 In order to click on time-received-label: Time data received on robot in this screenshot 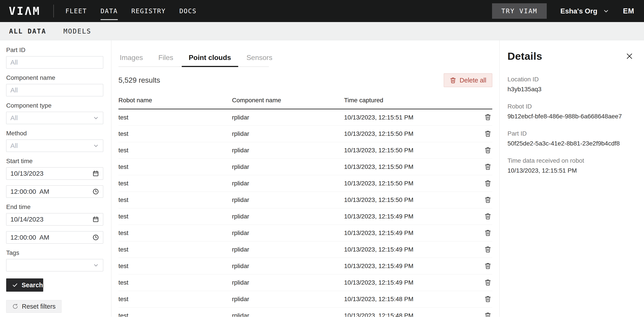, I will do `click(571, 161)`.